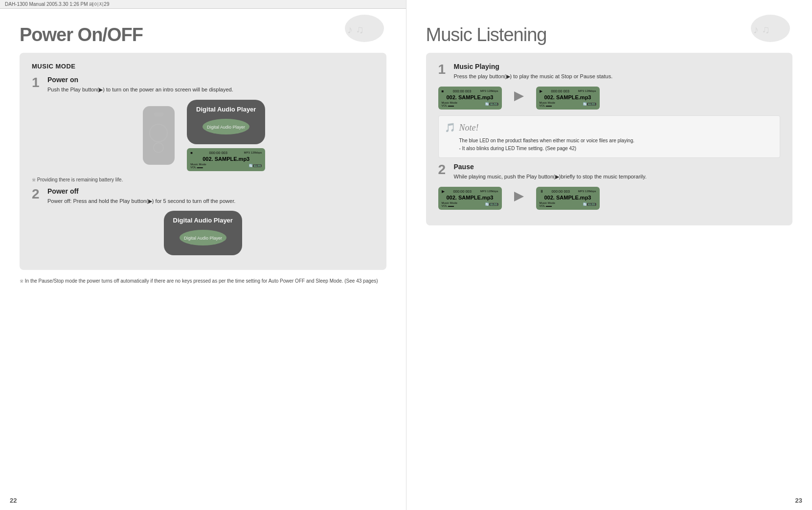 This screenshot has height=510, width=812. What do you see at coordinates (443, 192) in the screenshot?
I see `play-icon-2: ▶` at bounding box center [443, 192].